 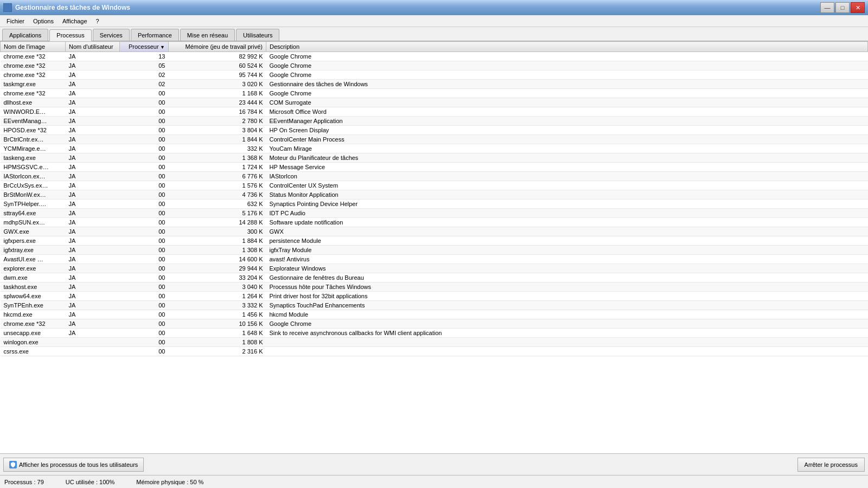 What do you see at coordinates (434, 251) in the screenshot?
I see `table-row: igfxtray.exeJA001 308 KigfxTray Module` at bounding box center [434, 251].